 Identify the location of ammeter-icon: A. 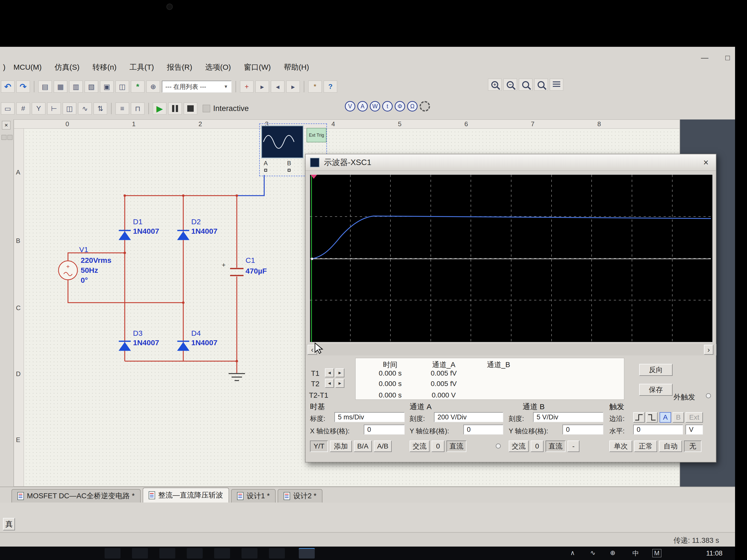
(363, 106).